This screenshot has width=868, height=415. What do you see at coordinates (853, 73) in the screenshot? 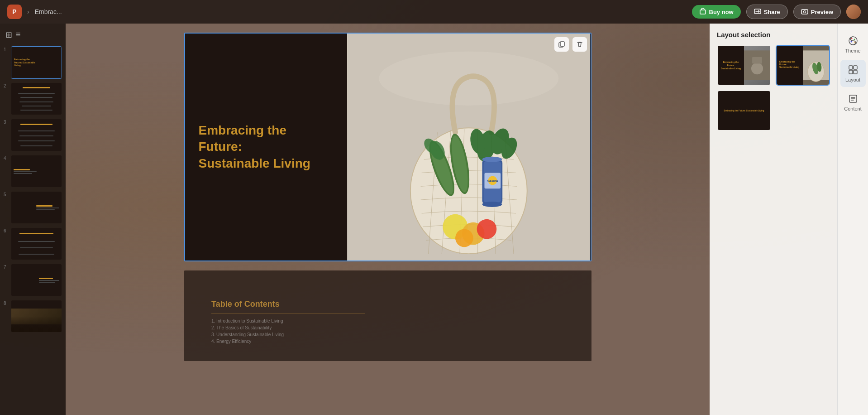
I see `sidebar-item-layout: Layout` at bounding box center [853, 73].